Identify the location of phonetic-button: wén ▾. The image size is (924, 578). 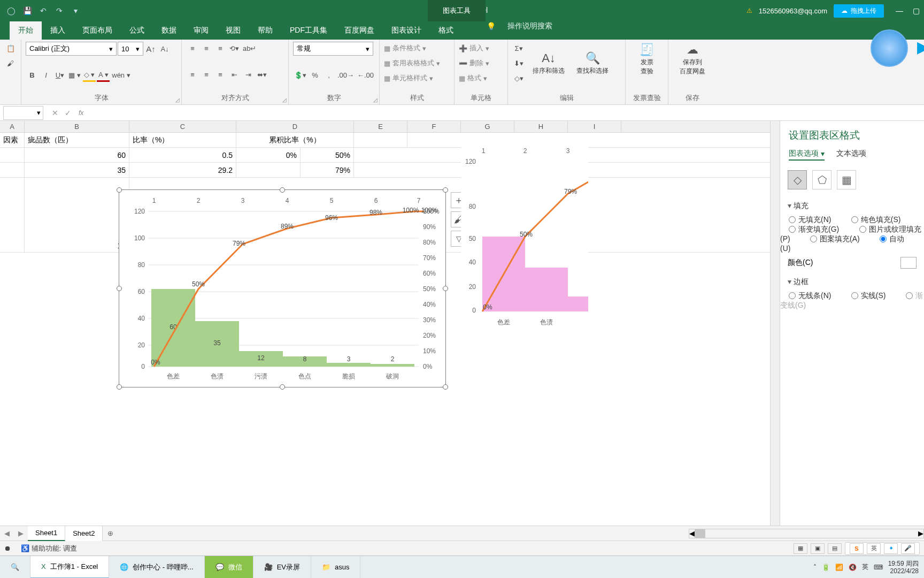
(121, 75).